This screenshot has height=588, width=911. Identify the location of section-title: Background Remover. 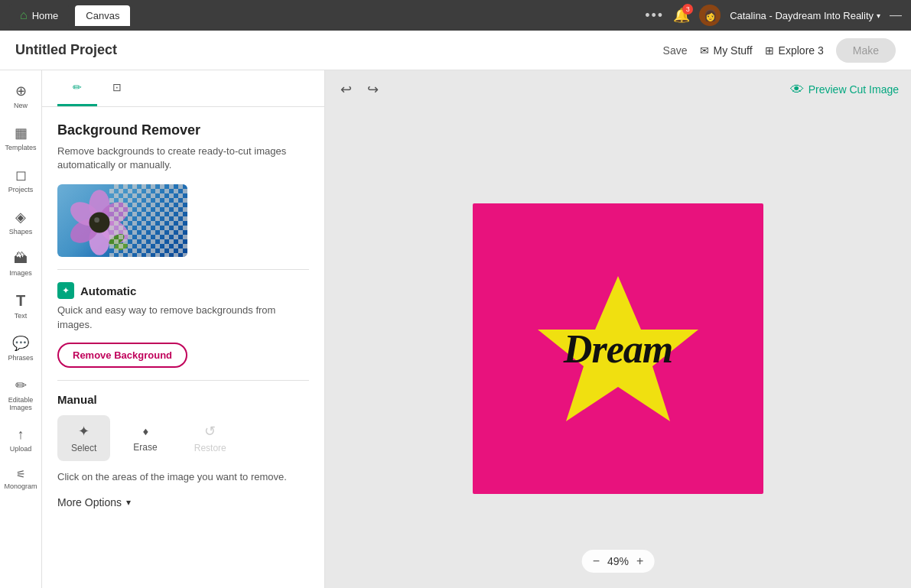
(184, 130).